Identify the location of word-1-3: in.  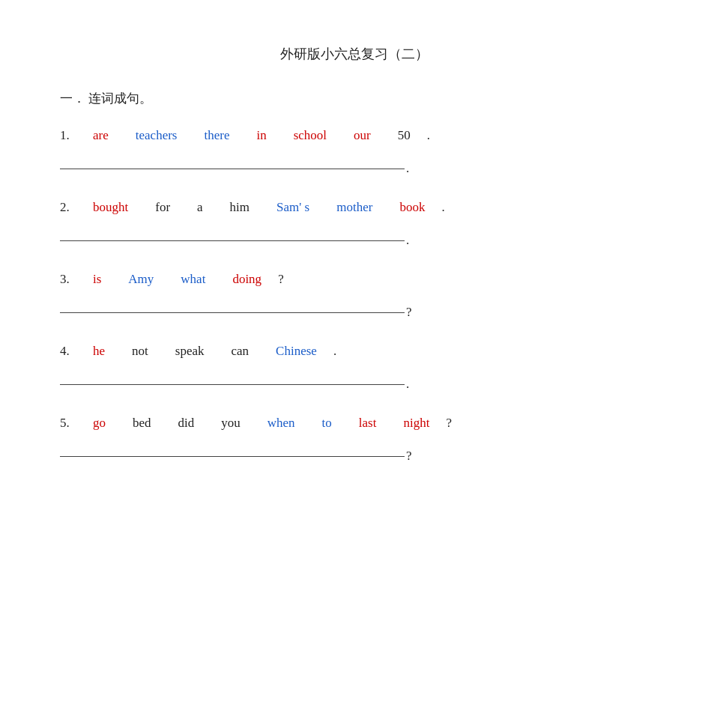
(261, 136).